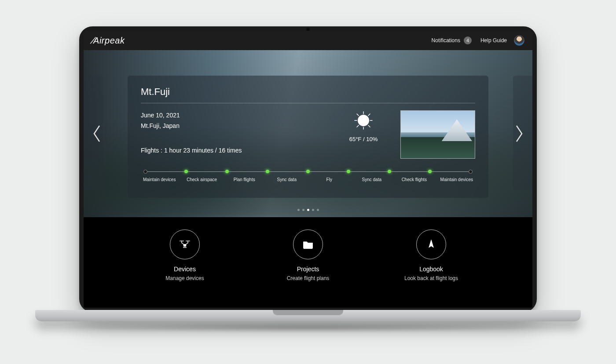  What do you see at coordinates (308, 316) in the screenshot?
I see `laptop-base` at bounding box center [308, 316].